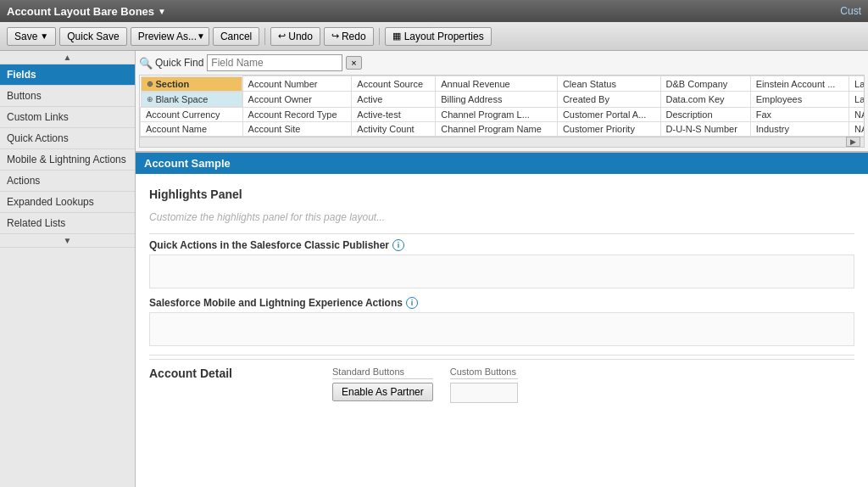 The width and height of the screenshot is (868, 487). I want to click on table-cell: Created By, so click(609, 100).